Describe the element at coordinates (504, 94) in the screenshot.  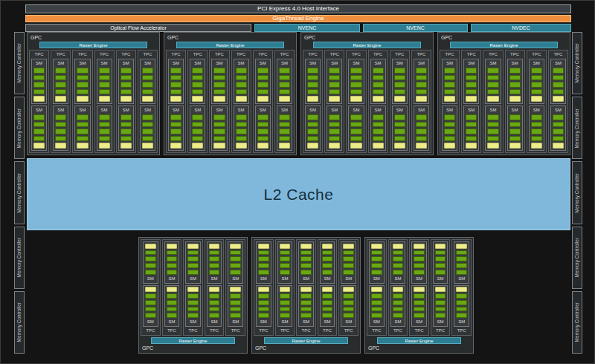
I see `gpc-block-top-4: GPCRaster EngineTPCSMSMTPCSMSMTPCSMSMTPC…` at that location.